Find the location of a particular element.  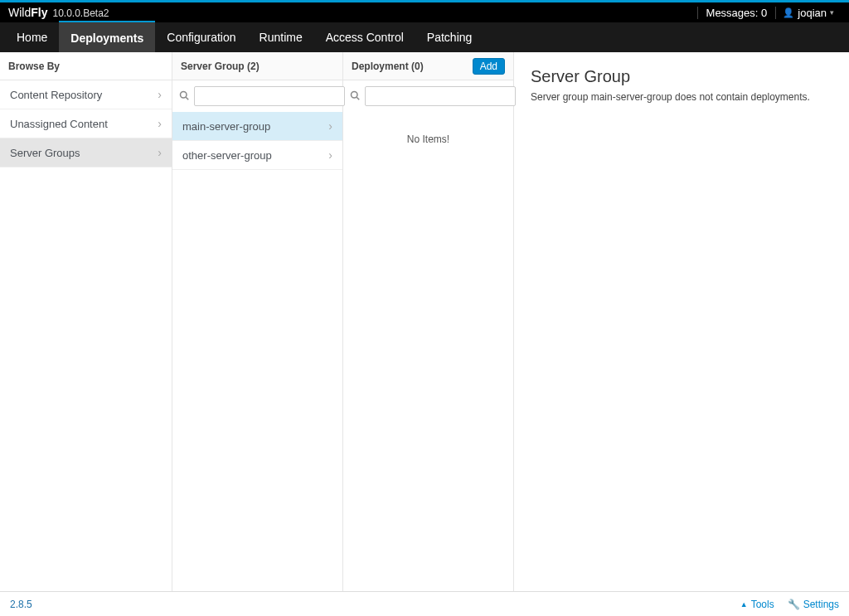

browse-item-unassigned-content: Unassigned Content › is located at coordinates (86, 124).